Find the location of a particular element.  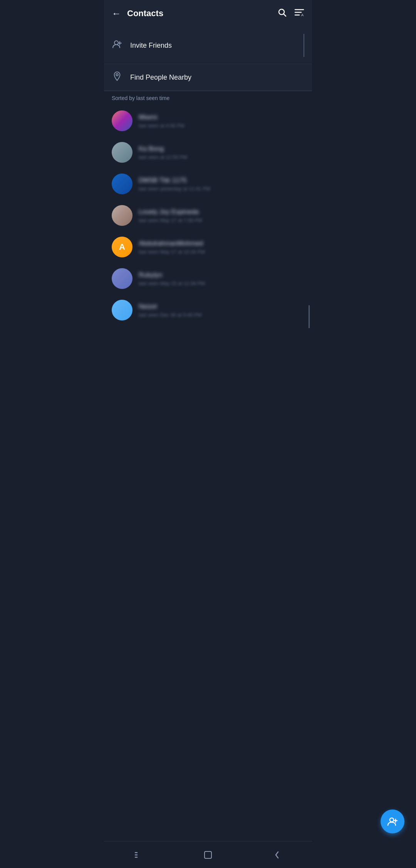

contact-item: Ka Bong last seen at 12:55 PM is located at coordinates (208, 152).